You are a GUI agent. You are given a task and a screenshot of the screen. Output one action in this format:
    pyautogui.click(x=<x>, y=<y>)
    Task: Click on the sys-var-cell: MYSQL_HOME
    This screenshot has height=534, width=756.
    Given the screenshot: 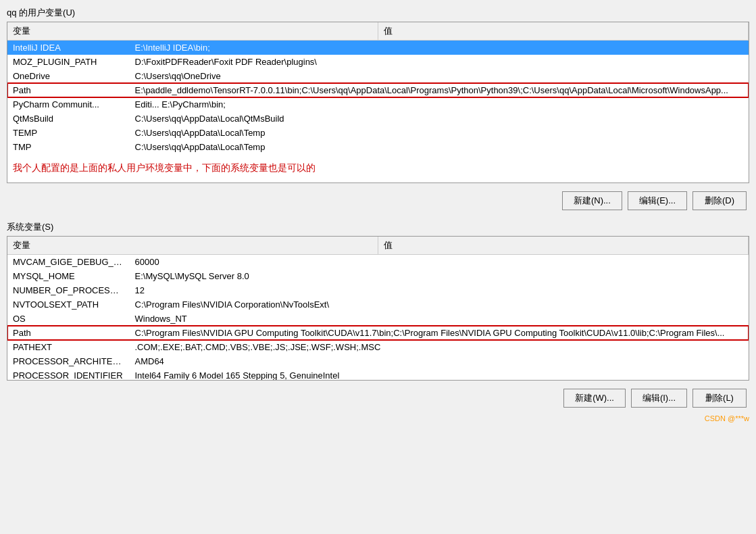 What is the action you would take?
    pyautogui.click(x=68, y=276)
    